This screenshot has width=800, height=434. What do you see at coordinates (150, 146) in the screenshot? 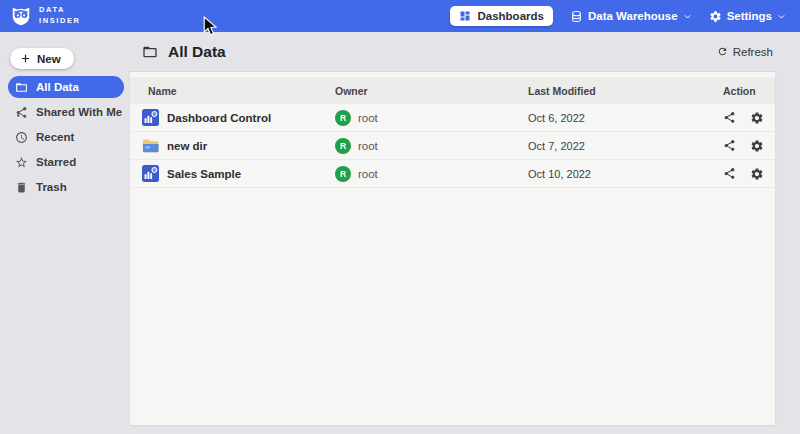
I see `folder-file-icon` at bounding box center [150, 146].